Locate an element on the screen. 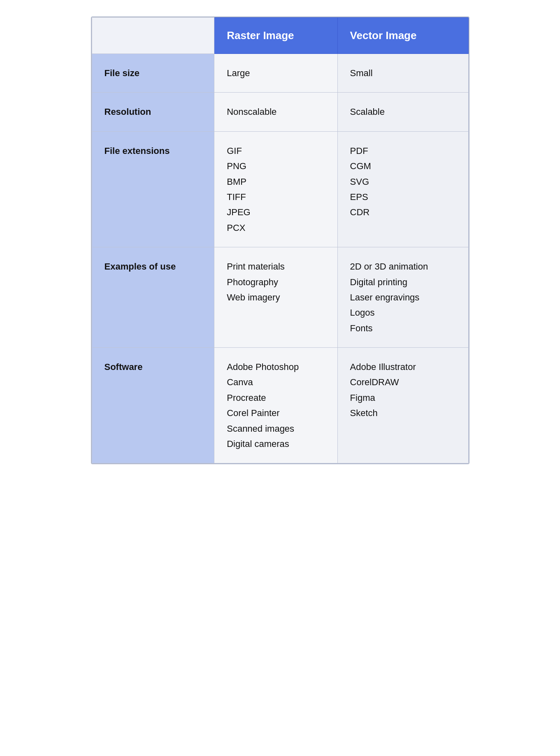 This screenshot has width=560, height=756. header-col-vector: Vector Image is located at coordinates (403, 36).